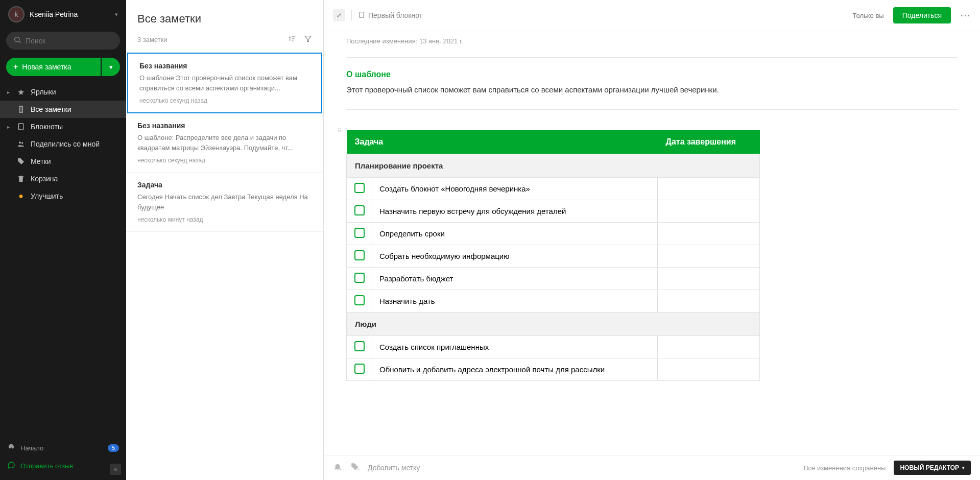  What do you see at coordinates (845, 468) in the screenshot?
I see `save-status: Все изменения сохранены` at bounding box center [845, 468].